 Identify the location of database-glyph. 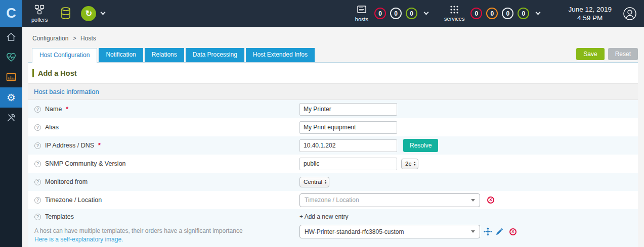
(66, 13).